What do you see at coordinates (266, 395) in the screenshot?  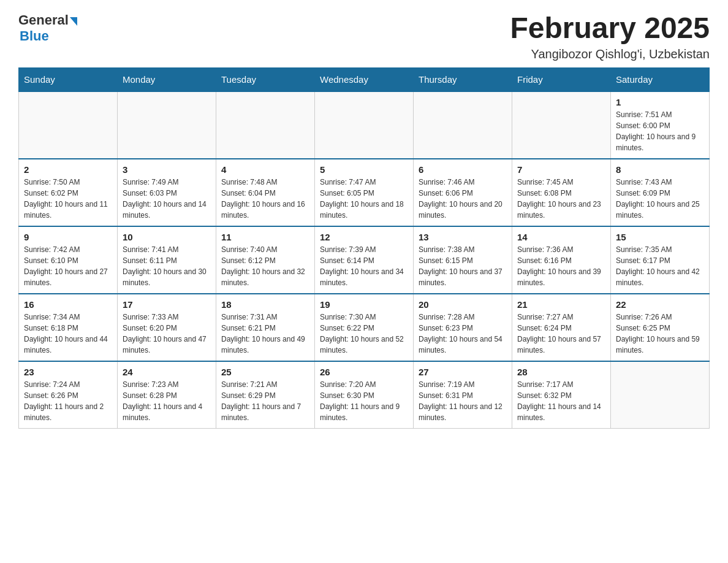 I see `calendar-cell: 25Sunrise: 7:21 AMSunset: 6:29 PMDayligh…` at bounding box center [266, 395].